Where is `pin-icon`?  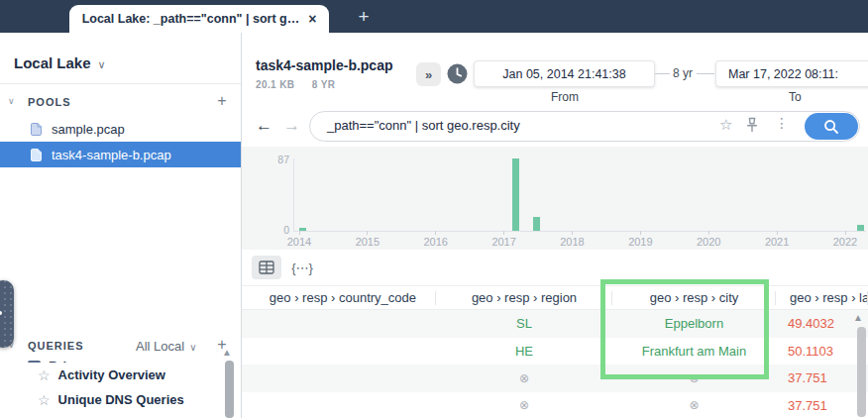 pin-icon is located at coordinates (752, 125).